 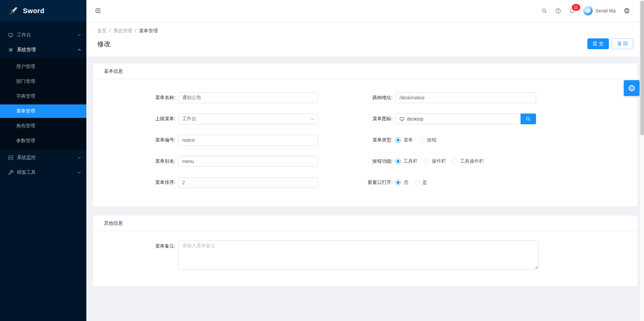 I want to click on route-path-label: 路由地址:, so click(x=362, y=98).